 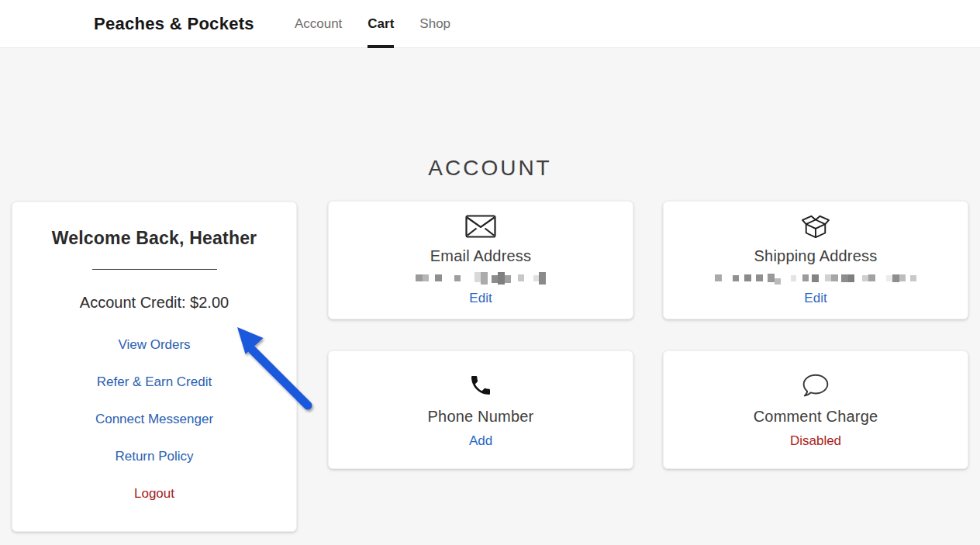 What do you see at coordinates (385, 24) in the screenshot?
I see `main-nav: Account Cart Shop` at bounding box center [385, 24].